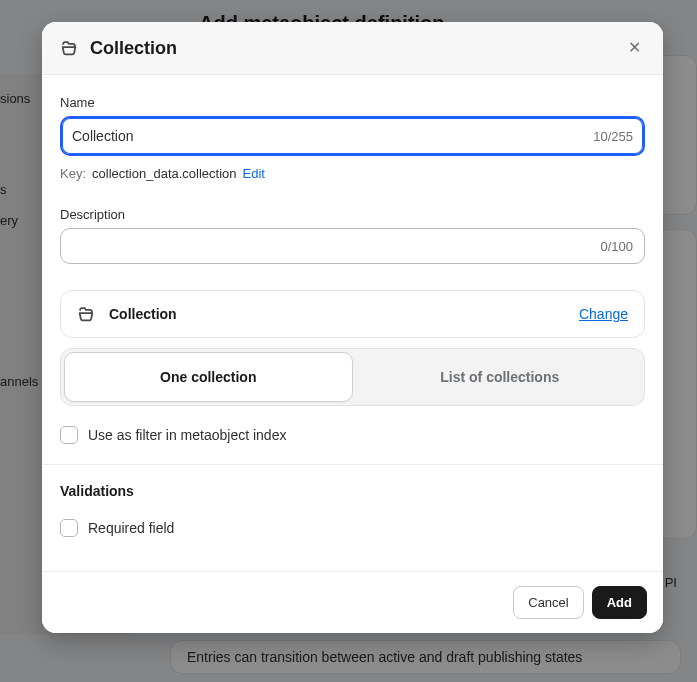 The height and width of the screenshot is (682, 697). I want to click on close-button: ✕, so click(634, 48).